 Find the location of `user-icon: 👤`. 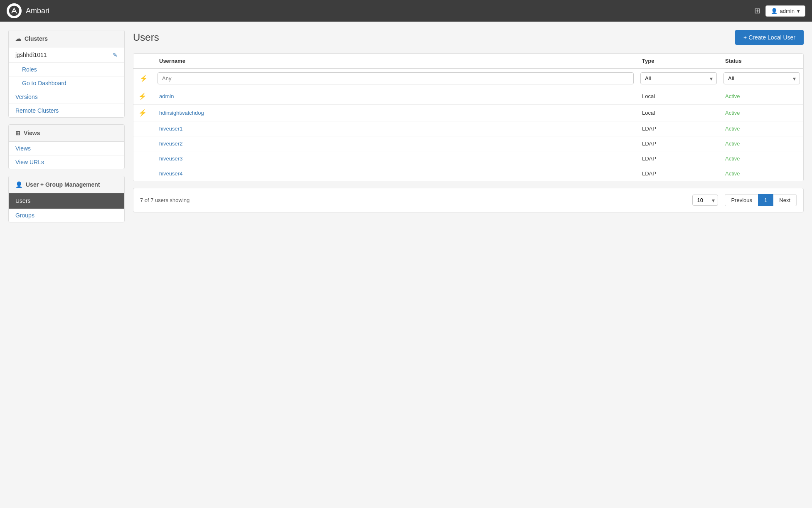

user-icon: 👤 is located at coordinates (774, 11).